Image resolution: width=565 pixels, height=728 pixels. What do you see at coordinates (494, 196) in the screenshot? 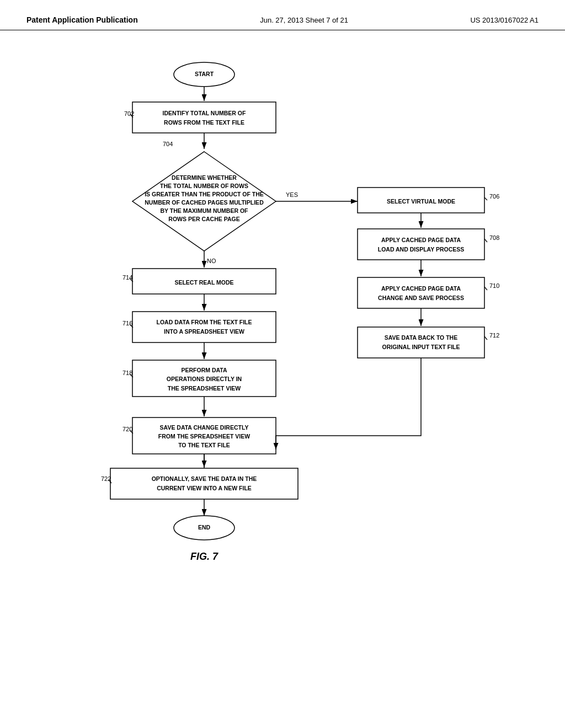
I see `n706-ref: 706` at bounding box center [494, 196].